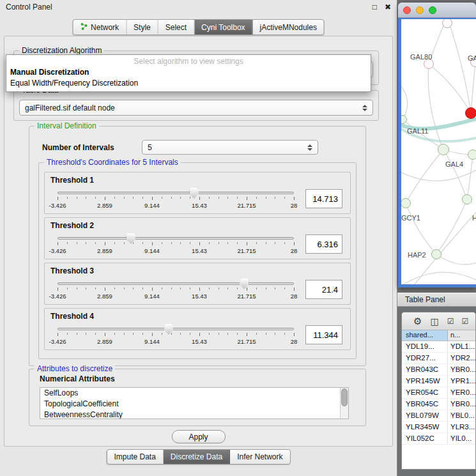  Describe the element at coordinates (105, 27) in the screenshot. I see `tab-label: Network` at that location.